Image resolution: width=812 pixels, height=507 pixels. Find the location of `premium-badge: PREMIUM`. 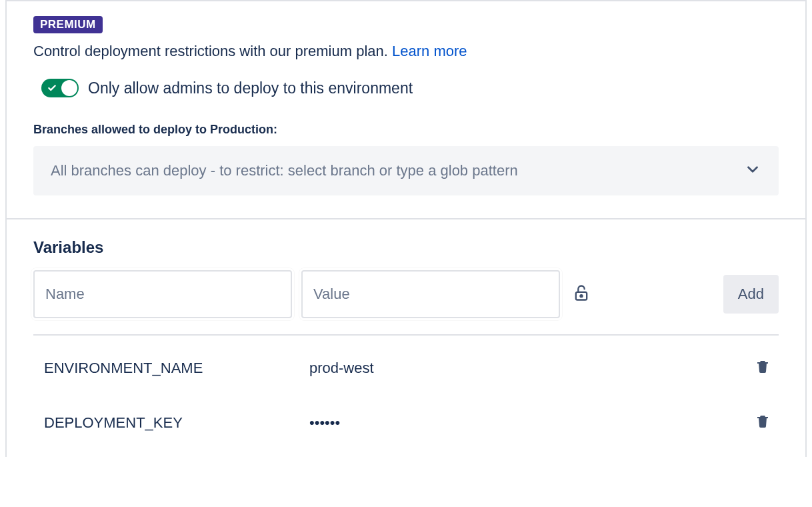

premium-badge: PREMIUM is located at coordinates (68, 25).